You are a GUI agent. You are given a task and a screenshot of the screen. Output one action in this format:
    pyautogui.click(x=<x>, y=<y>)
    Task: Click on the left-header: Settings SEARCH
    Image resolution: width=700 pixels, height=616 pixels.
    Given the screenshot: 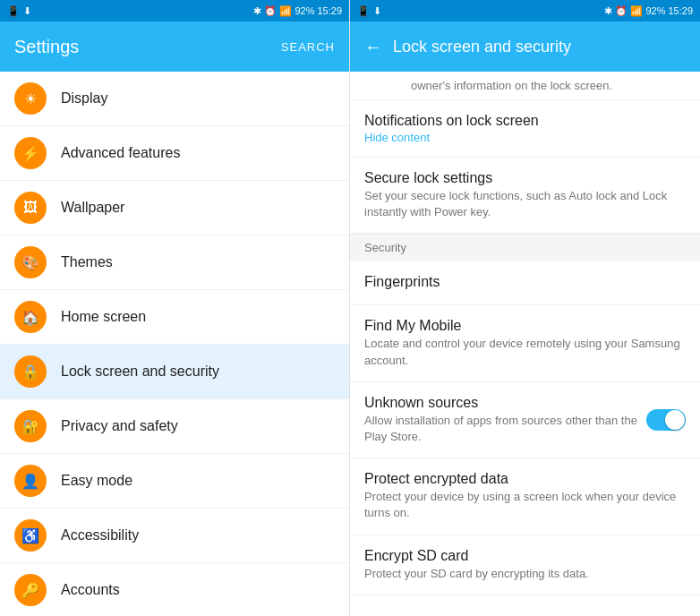 What is the action you would take?
    pyautogui.click(x=175, y=47)
    